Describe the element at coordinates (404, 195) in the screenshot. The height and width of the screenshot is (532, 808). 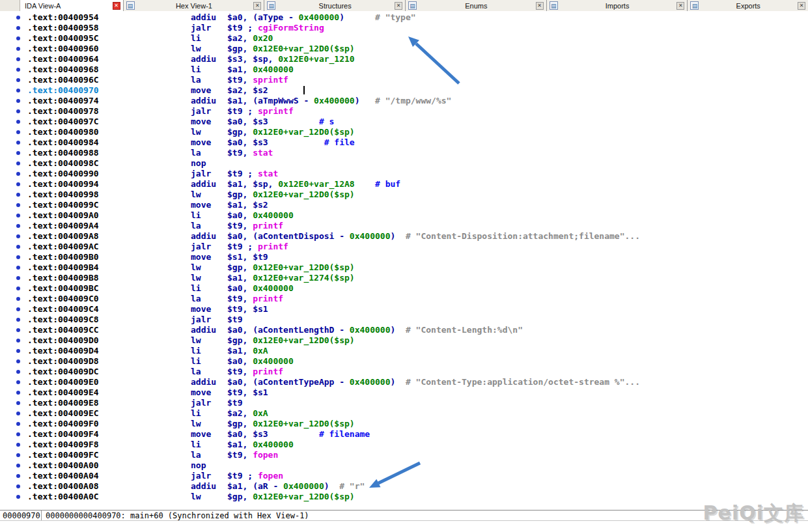
I see `disasm-line: .text:00400998lw$gp, 0x12E0+var_12D0($sp…` at that location.